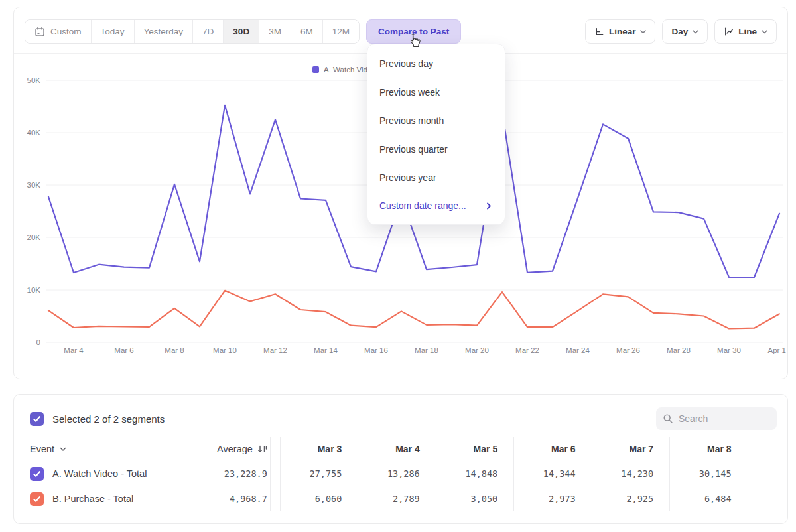 The image size is (796, 532). I want to click on date-column-header: Mar 4, so click(397, 449).